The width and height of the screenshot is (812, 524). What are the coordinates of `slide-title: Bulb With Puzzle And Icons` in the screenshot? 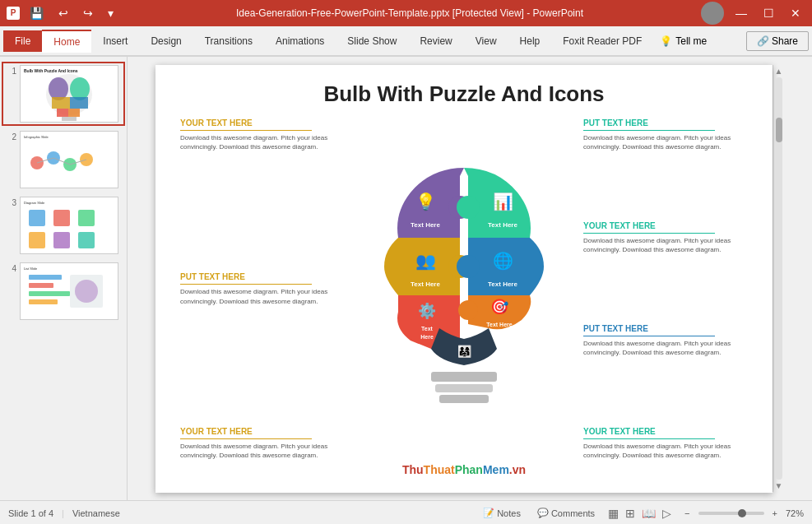 It's located at (464, 94).